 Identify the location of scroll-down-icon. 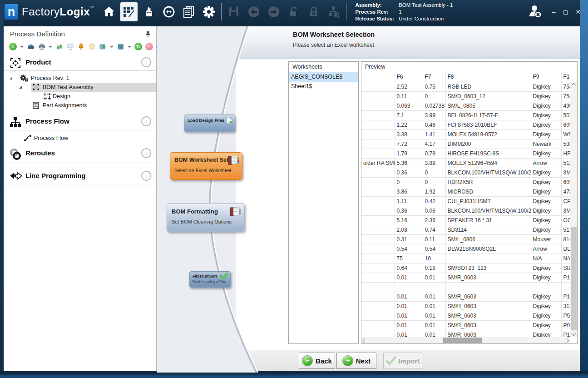
(574, 334).